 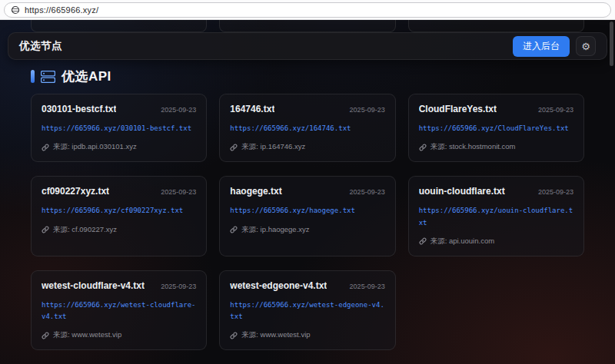 I want to click on file-card: cf090227xyz.txt 2025-09-23 https://66596…, so click(x=118, y=217).